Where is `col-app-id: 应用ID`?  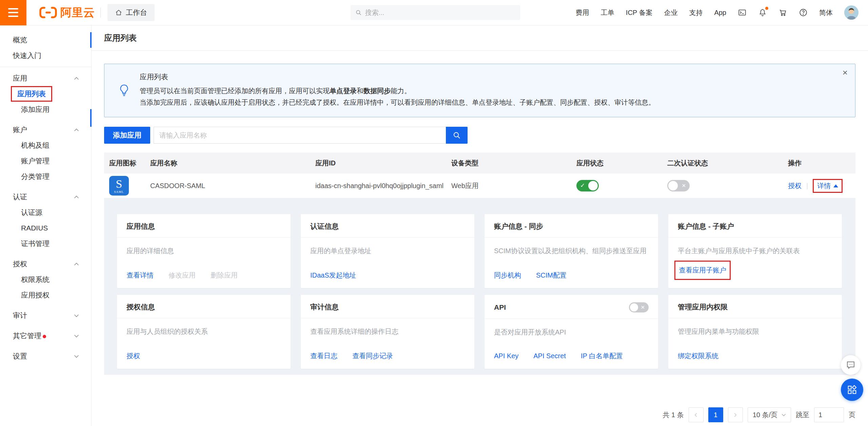 col-app-id: 应用ID is located at coordinates (378, 163).